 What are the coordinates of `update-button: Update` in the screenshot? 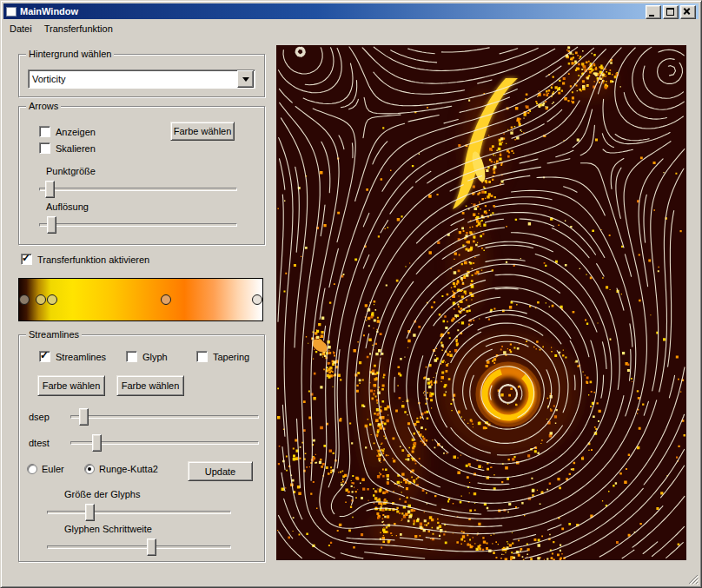 It's located at (221, 471).